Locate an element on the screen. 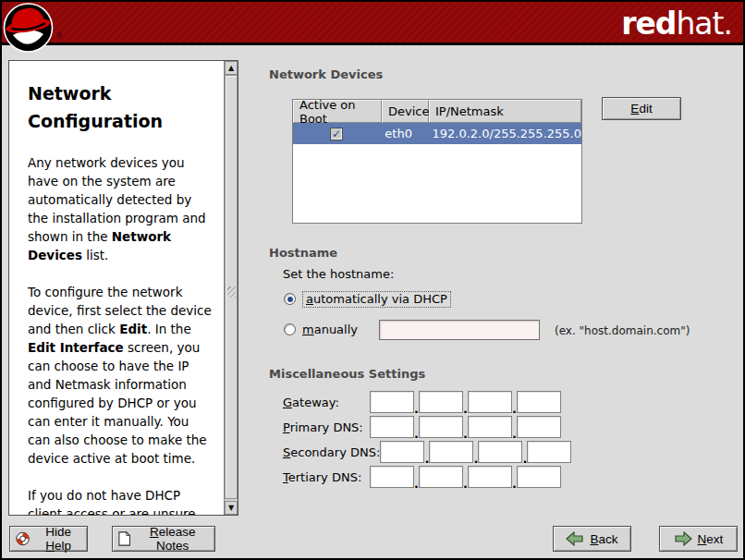 The width and height of the screenshot is (745, 560). hostname-section-title: Hostname is located at coordinates (303, 253).